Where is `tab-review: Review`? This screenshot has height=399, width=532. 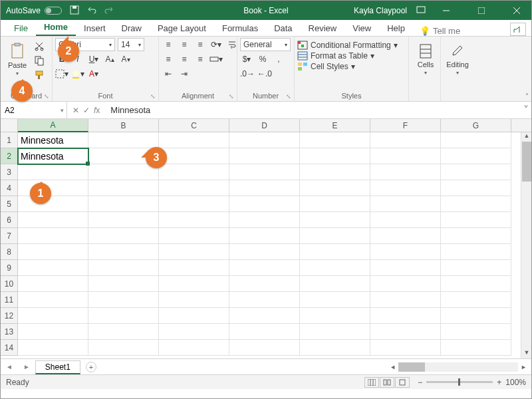
tab-review: Review is located at coordinates (323, 28).